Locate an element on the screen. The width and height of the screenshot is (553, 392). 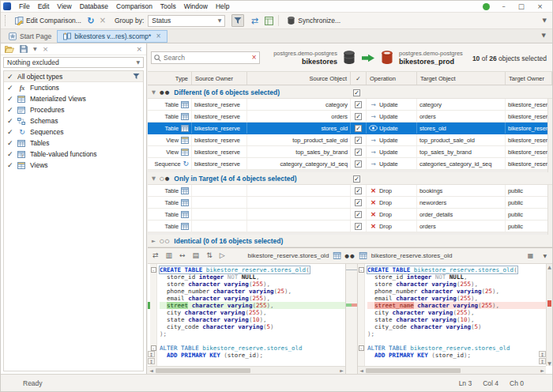
sql-line: street_name character varying(255), is located at coordinates (457, 305).